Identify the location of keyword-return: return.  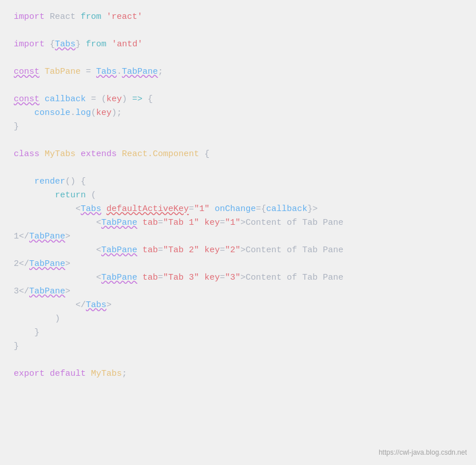
(70, 196).